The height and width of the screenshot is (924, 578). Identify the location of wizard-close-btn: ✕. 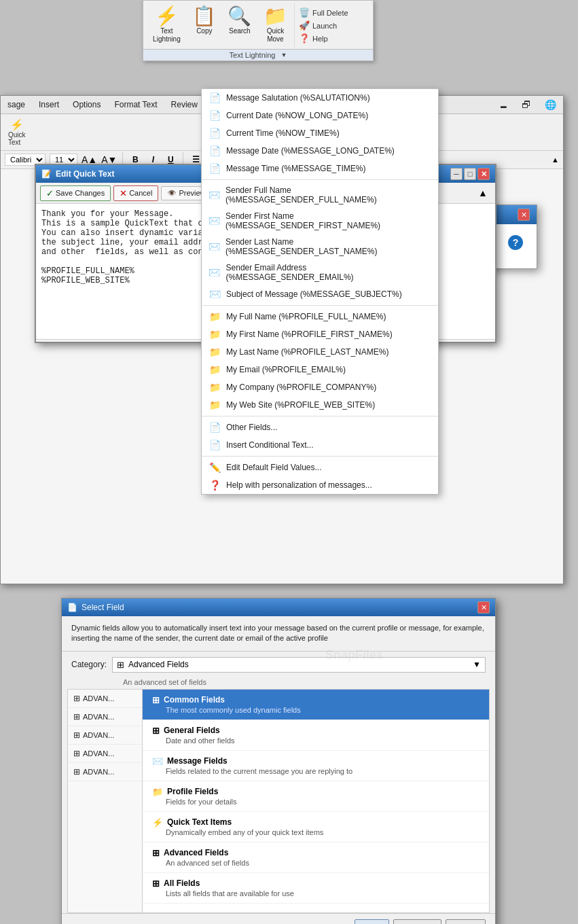
(524, 215).